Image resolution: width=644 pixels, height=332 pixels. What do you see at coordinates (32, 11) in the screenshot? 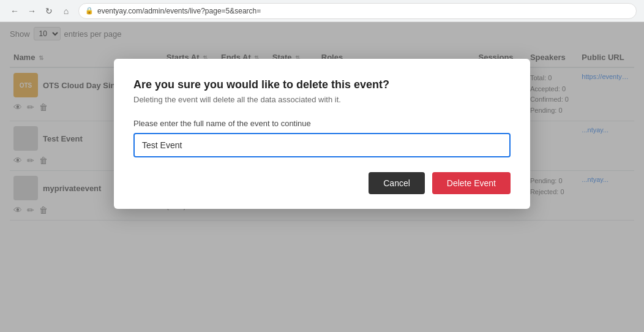
I see `forward-button: →` at bounding box center [32, 11].